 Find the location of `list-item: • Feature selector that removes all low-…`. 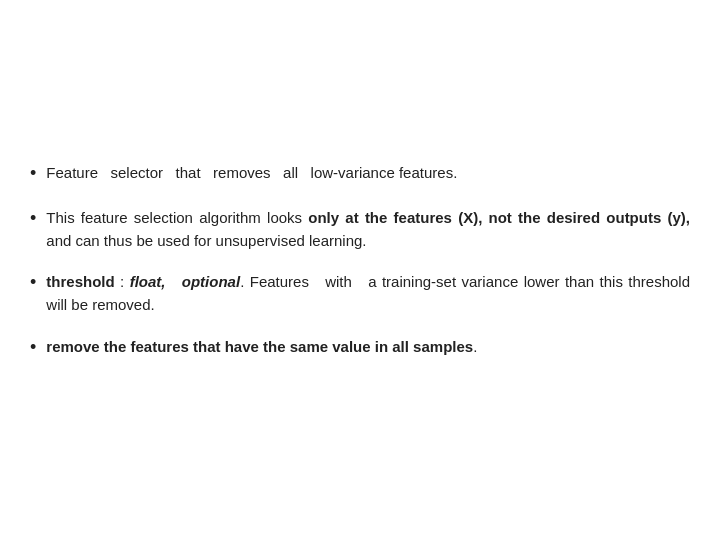

list-item: • Feature selector that removes all low-… is located at coordinates (360, 174).